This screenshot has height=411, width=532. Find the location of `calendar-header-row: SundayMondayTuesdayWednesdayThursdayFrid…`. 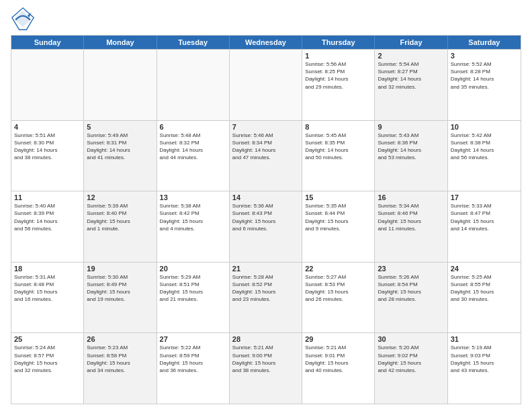

calendar-header-row: SundayMondayTuesdayWednesdayThursdayFrid… is located at coordinates (266, 42).